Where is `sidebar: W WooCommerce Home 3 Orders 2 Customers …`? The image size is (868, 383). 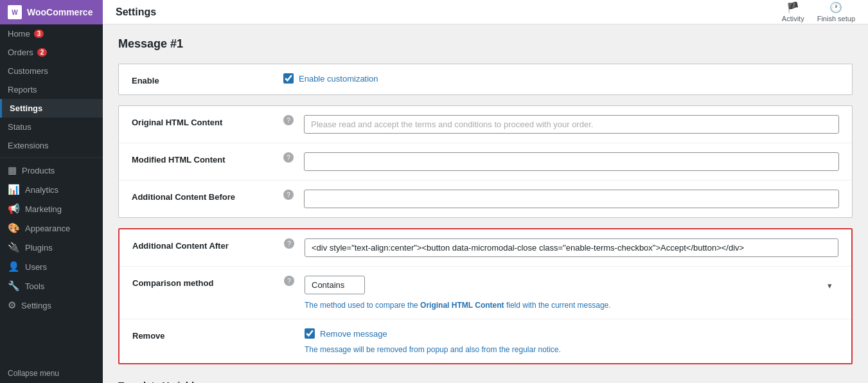 sidebar: W WooCommerce Home 3 Orders 2 Customers … is located at coordinates (51, 192).